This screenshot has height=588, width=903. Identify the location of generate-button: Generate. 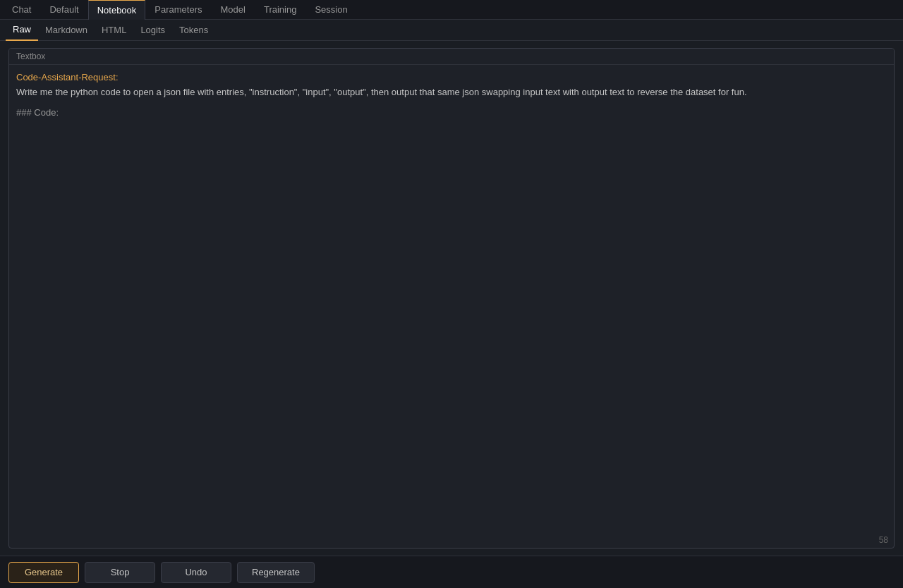
(44, 572).